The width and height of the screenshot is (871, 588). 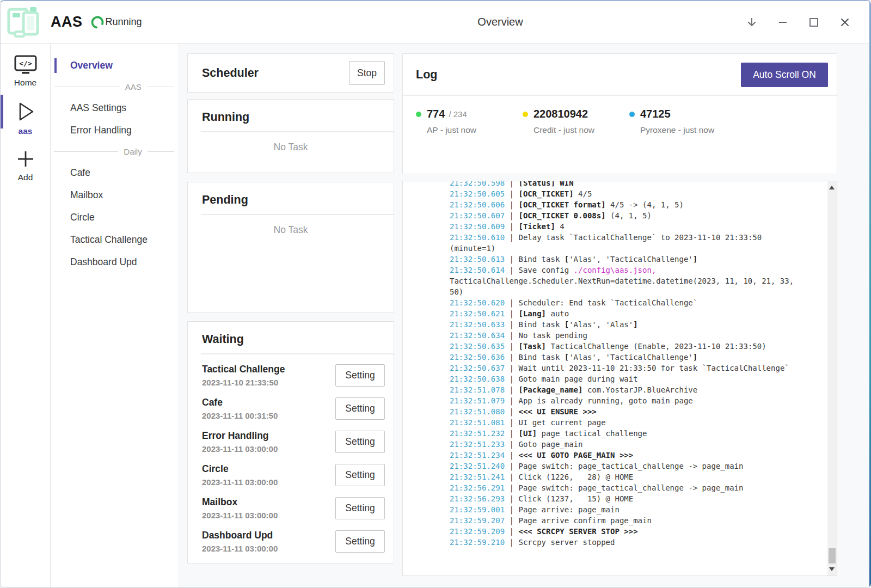 What do you see at coordinates (532, 346) in the screenshot?
I see `log-text: [Task]` at bounding box center [532, 346].